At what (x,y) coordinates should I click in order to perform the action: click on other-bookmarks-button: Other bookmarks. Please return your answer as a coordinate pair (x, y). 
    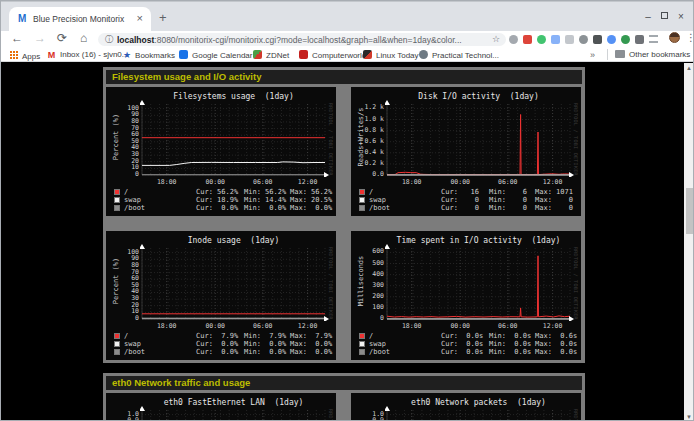
    Looking at the image, I should click on (652, 55).